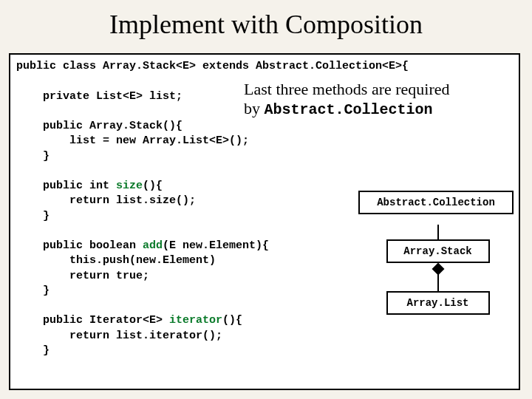 Image resolution: width=532 pixels, height=399 pixels. Describe the element at coordinates (254, 108) in the screenshot. I see `callout-line2-pre: by` at that location.